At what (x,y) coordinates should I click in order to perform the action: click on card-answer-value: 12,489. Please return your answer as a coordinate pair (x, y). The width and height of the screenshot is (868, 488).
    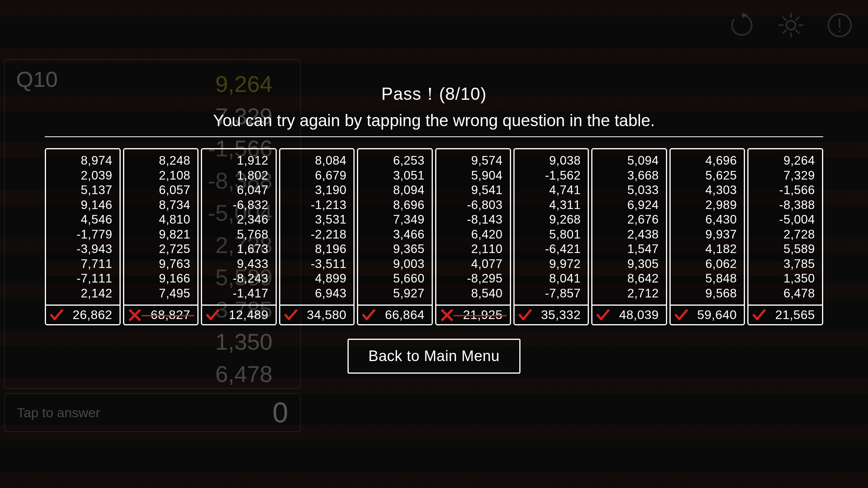
    Looking at the image, I should click on (245, 315).